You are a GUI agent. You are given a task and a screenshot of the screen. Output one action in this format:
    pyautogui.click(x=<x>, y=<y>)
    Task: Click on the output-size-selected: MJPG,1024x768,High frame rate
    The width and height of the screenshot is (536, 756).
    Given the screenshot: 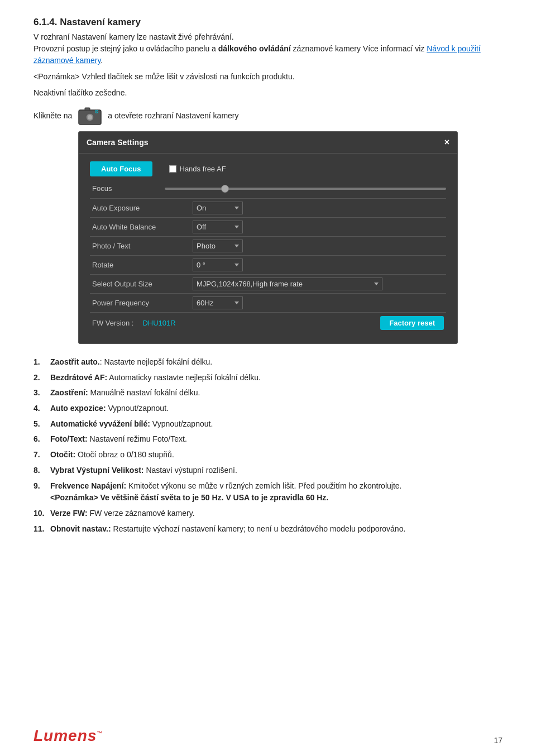 What is the action you would take?
    pyautogui.click(x=250, y=284)
    